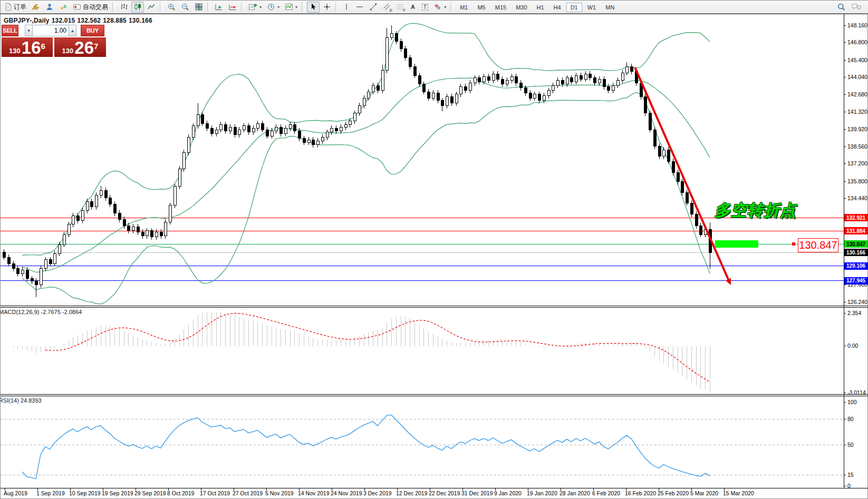 This screenshot has height=499, width=868. What do you see at coordinates (91, 7) in the screenshot?
I see `auto-trading-toggle: 自动交易` at bounding box center [91, 7].